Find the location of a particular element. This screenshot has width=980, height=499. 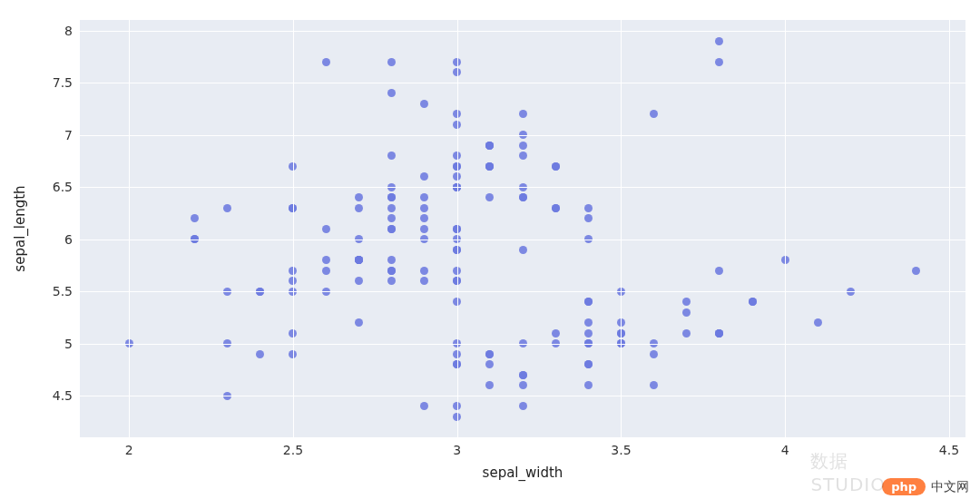

y-tick-label: 6.5 is located at coordinates (45, 187).